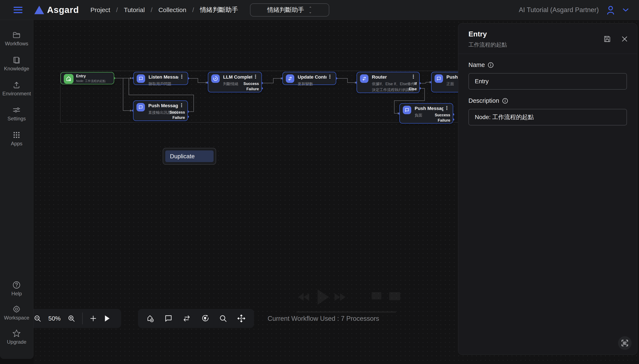 Image resolution: width=639 pixels, height=364 pixels. I want to click on node-router: Router 依據If、Else If、Else條件決定工作流程執行的路徑 ⋮ …, so click(388, 82).